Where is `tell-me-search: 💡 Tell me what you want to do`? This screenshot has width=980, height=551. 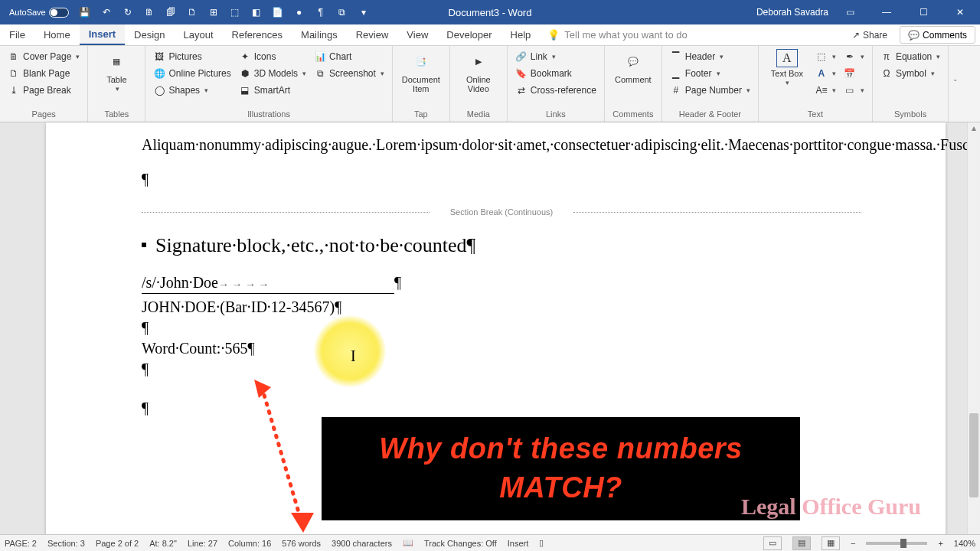 tell-me-search: 💡 Tell me what you want to do is located at coordinates (617, 35).